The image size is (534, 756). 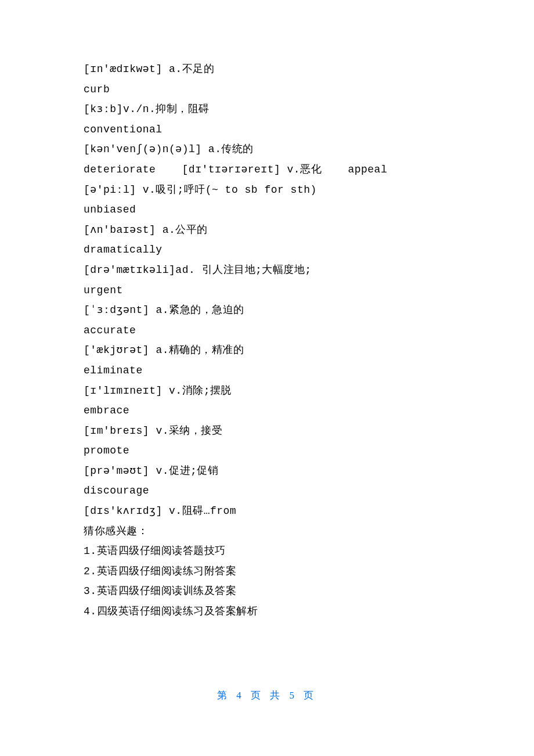 What do you see at coordinates (269, 190) in the screenshot?
I see `text-line: [ə'piːl] v.吸引;呼吁(~ to sb for sth)` at bounding box center [269, 190].